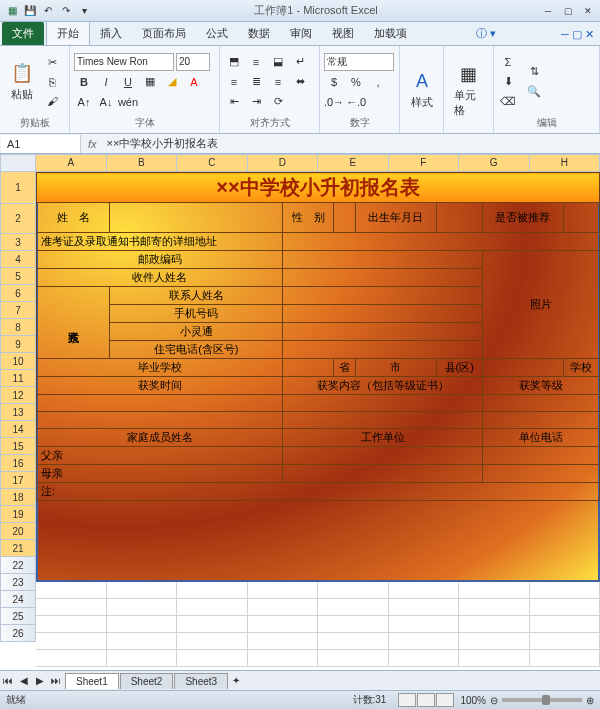 The image size is (600, 709). Describe the element at coordinates (301, 34) in the screenshot. I see `tab-review: 审阅` at that location.